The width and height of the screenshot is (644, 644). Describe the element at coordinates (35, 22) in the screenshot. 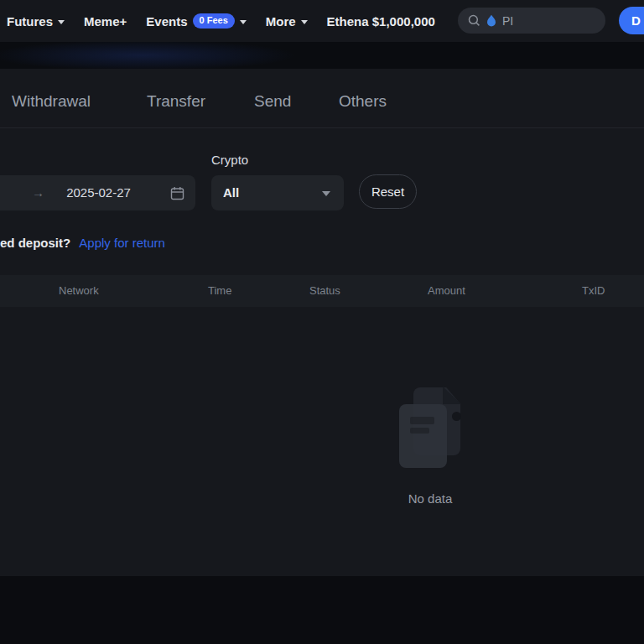

I see `nav-item-futures: Futures` at that location.